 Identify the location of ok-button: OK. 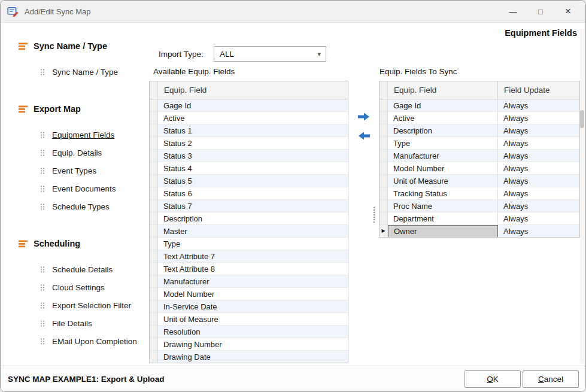
(493, 379).